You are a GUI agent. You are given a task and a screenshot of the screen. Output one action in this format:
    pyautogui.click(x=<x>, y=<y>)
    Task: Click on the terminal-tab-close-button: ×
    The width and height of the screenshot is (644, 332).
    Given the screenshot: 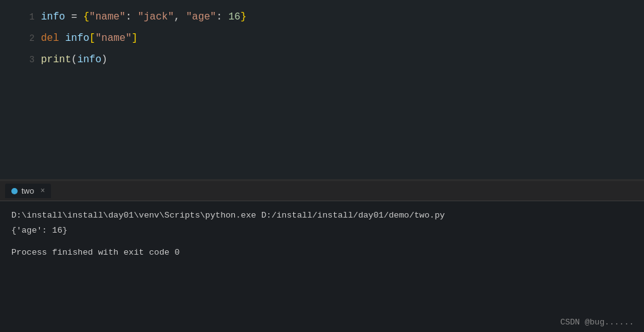 What is the action you would take?
    pyautogui.click(x=43, y=191)
    